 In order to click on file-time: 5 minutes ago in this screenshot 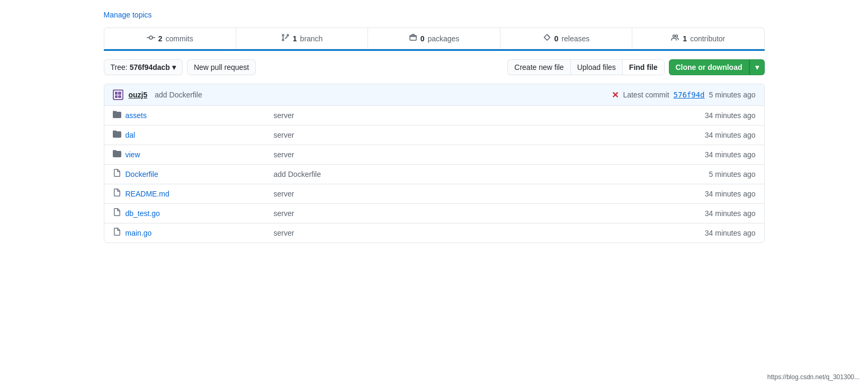, I will do `click(708, 174)`.